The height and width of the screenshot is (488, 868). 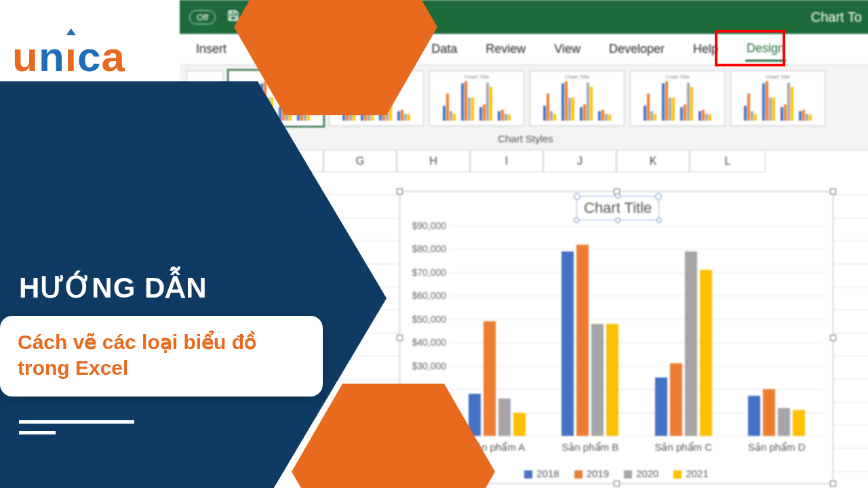 I want to click on tab-formulas: Formulas, so click(x=377, y=49).